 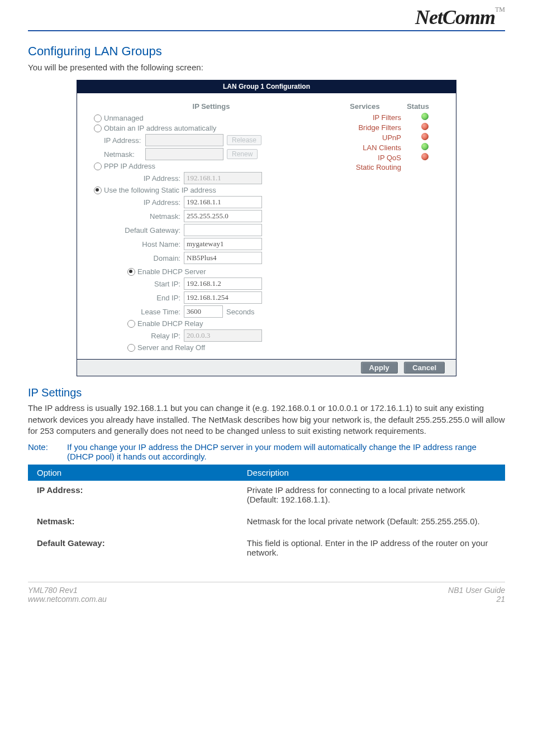 I want to click on input-ppp-ip, so click(x=223, y=178).